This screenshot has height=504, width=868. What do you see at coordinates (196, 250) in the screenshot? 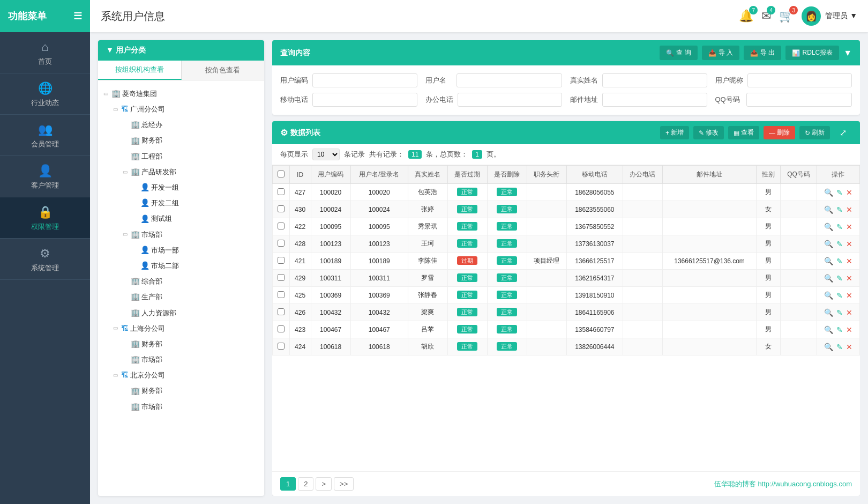
I see `tree-item-gz-5-1: 👤市场一部` at bounding box center [196, 250].